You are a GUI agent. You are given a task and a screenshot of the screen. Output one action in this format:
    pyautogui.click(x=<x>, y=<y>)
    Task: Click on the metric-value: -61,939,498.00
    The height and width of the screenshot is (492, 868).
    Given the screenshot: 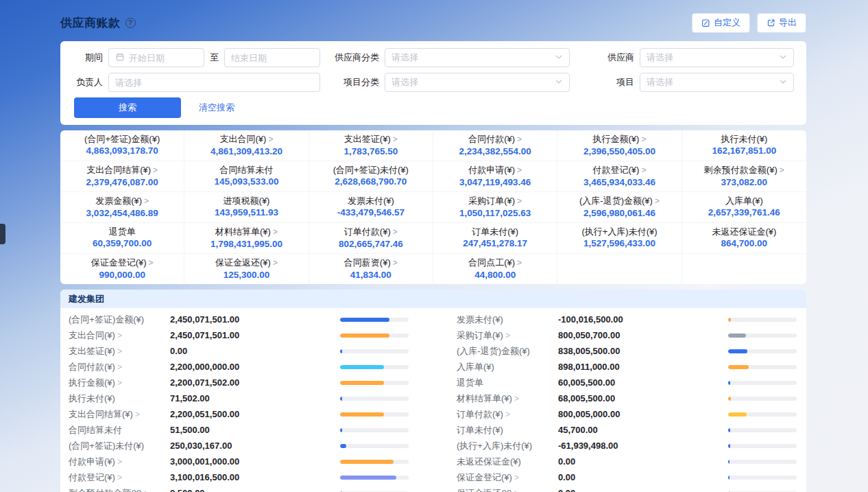 What is the action you would take?
    pyautogui.click(x=643, y=446)
    